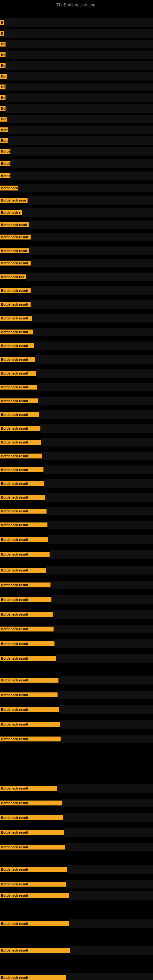  What do you see at coordinates (5, 164) in the screenshot?
I see `item-label: Bottle` at bounding box center [5, 164].